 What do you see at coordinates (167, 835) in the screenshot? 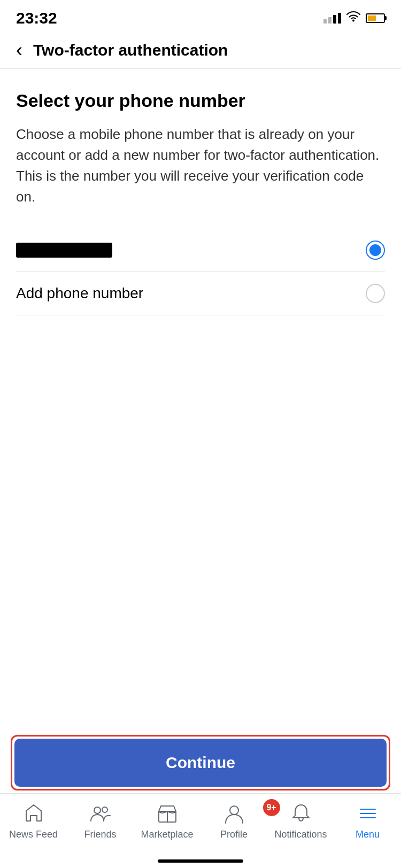
I see `nav-label-marketplace: Marketplace` at bounding box center [167, 835].